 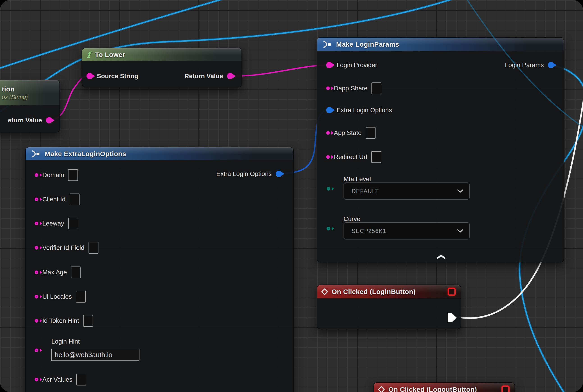 I want to click on pin-label-max-age: Max Age, so click(x=54, y=272).